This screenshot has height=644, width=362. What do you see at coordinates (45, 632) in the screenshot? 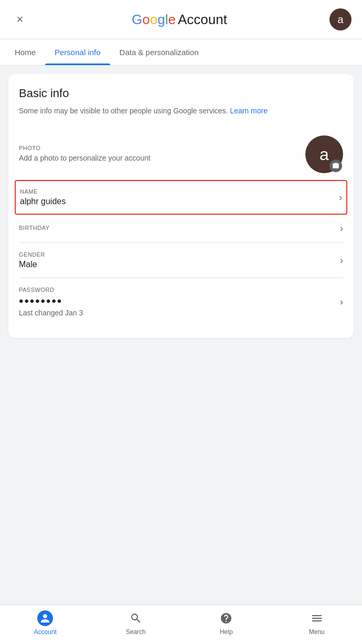
I see `nav-account-label: Account` at bounding box center [45, 632].